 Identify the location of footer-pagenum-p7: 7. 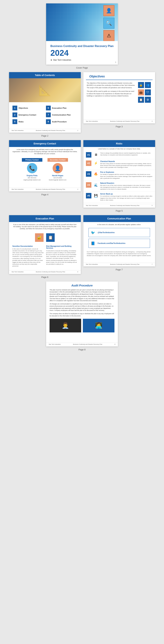
(152, 264).